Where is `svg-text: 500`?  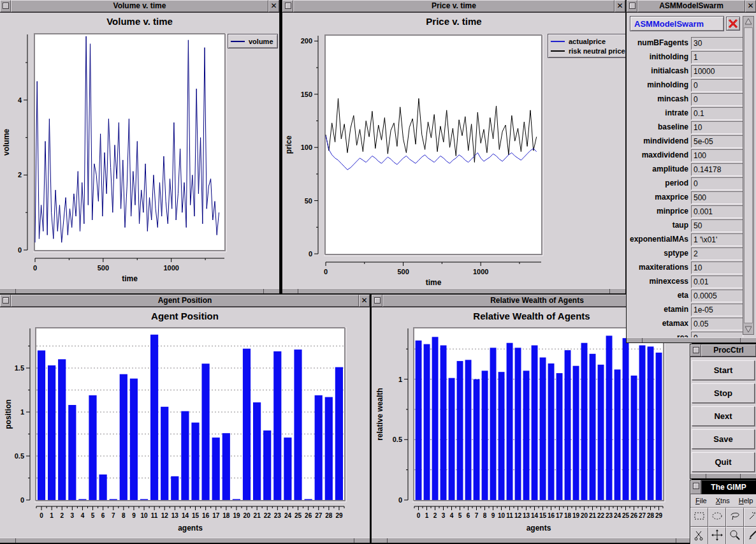 svg-text: 500 is located at coordinates (403, 272).